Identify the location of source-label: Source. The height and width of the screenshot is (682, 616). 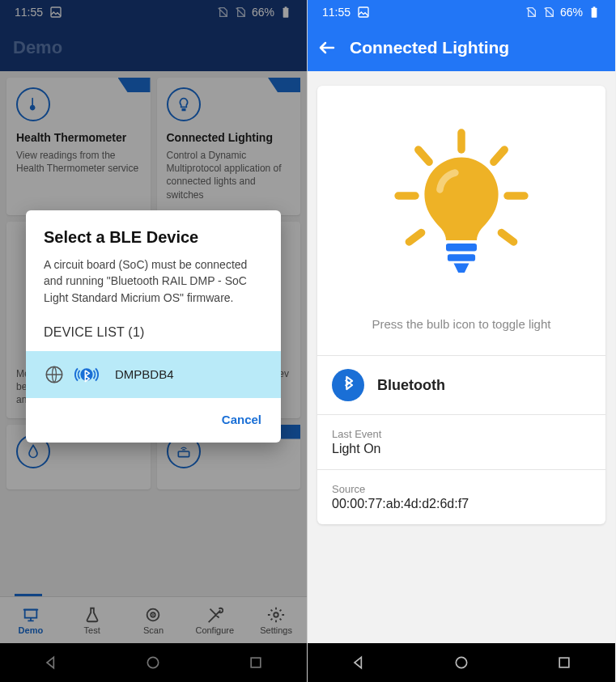
(461, 489).